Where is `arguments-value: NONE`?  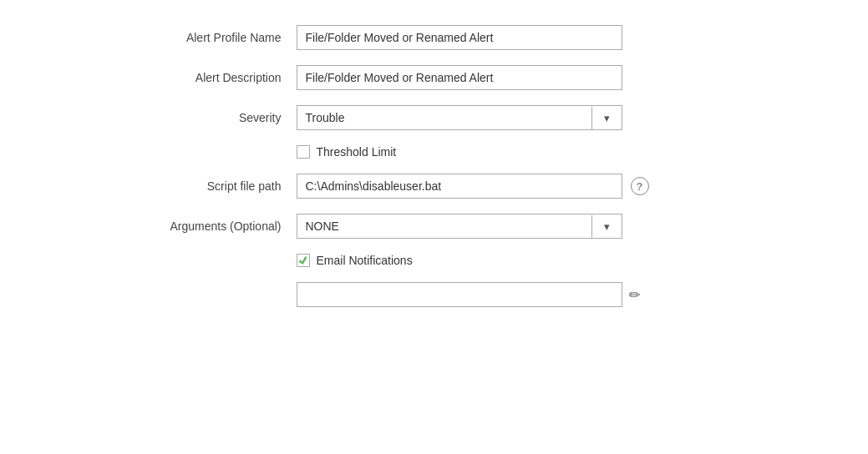 arguments-value: NONE is located at coordinates (444, 226).